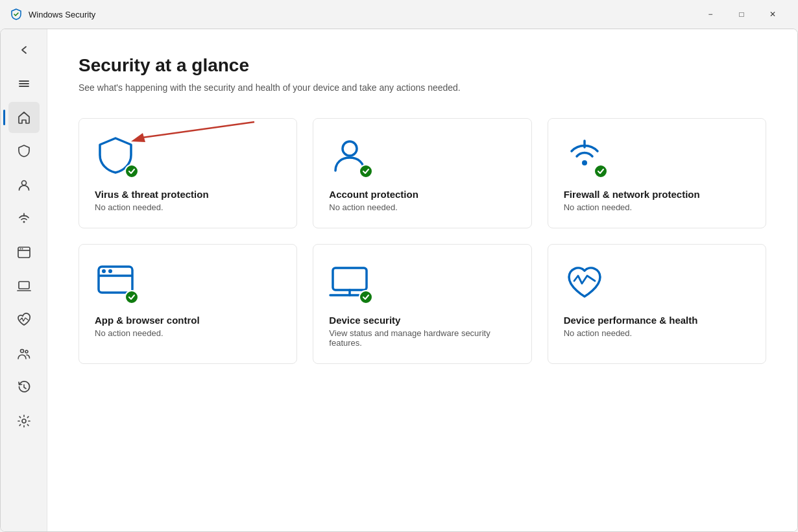  Describe the element at coordinates (657, 195) in the screenshot. I see `firewall-card-title: Firewall & network protection` at that location.